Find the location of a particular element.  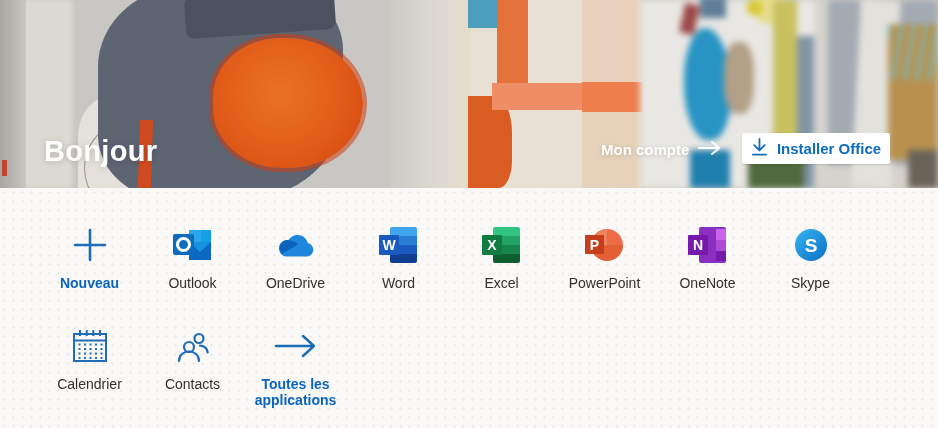

svg-text: W is located at coordinates (389, 245).